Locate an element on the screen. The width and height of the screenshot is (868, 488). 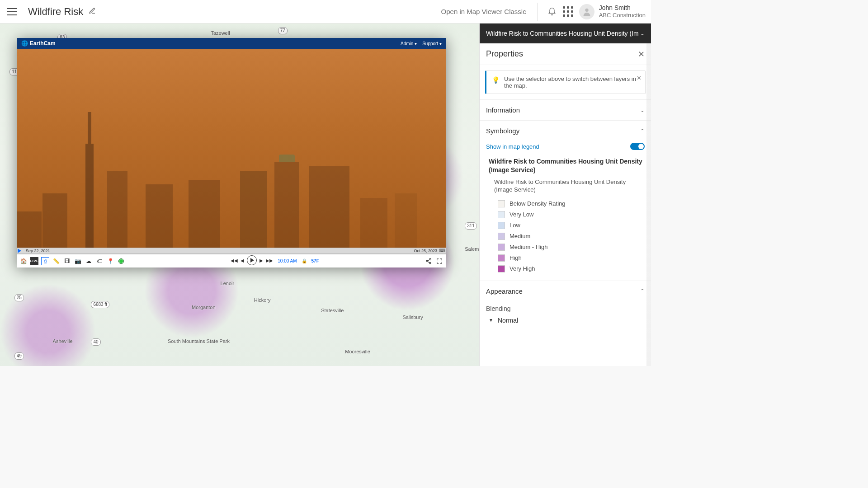
legend-label: Low is located at coordinates (515, 225).